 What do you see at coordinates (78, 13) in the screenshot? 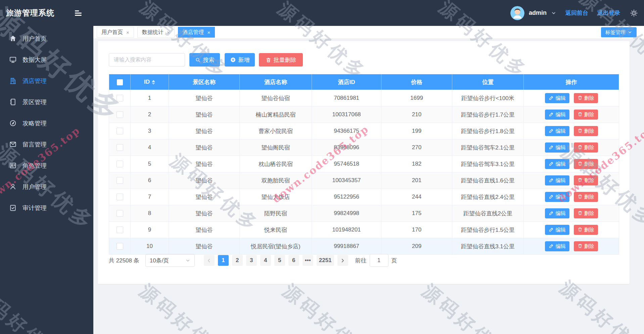
I see `hamburger-icon` at bounding box center [78, 13].